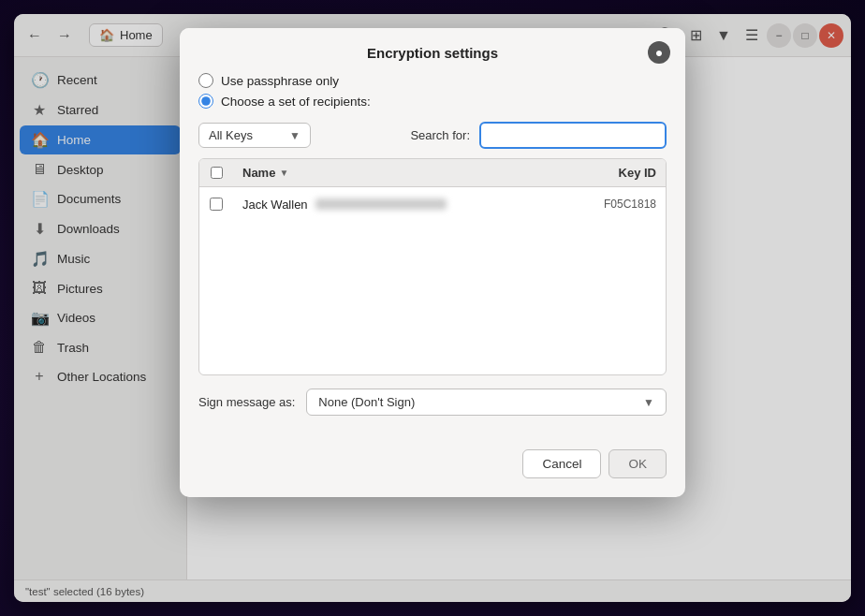 The height and width of the screenshot is (616, 865). What do you see at coordinates (247, 403) in the screenshot?
I see `sign-message-label: Sign message as:` at bounding box center [247, 403].